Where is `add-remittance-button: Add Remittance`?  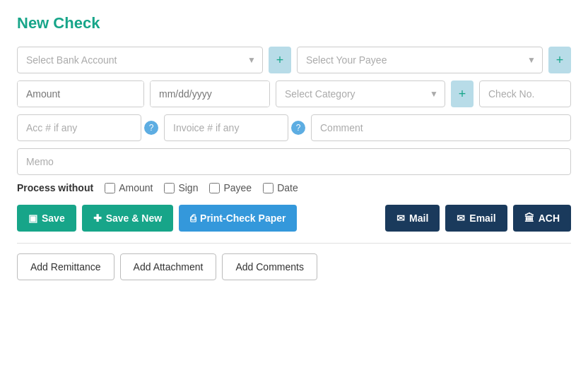
add-remittance-button: Add Remittance is located at coordinates (66, 267).